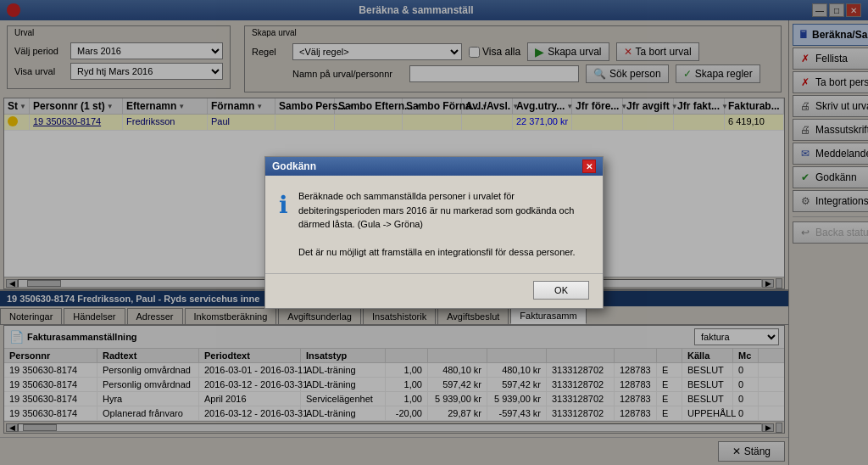  Describe the element at coordinates (444, 224) in the screenshot. I see `modal-text: Beräknade och sammanställda personer i u…` at that location.